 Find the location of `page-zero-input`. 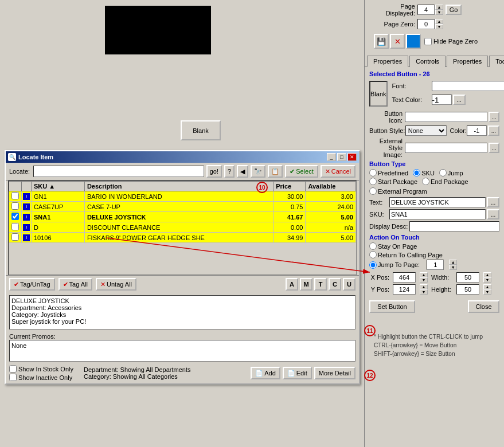

page-zero-input is located at coordinates (426, 24).